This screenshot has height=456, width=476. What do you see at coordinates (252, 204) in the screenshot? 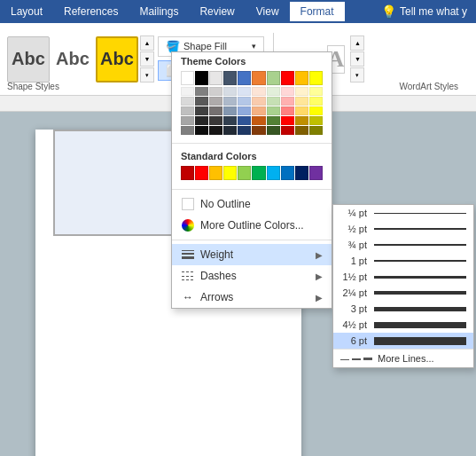
I see `no-outline-item: No Outline` at bounding box center [252, 204].